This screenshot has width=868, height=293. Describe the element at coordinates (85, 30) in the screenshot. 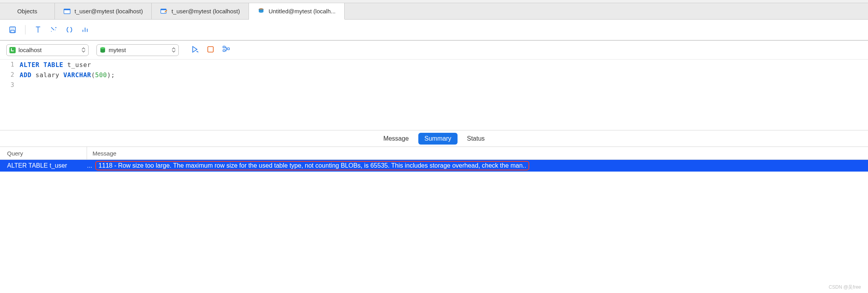

I see `chart-button` at that location.